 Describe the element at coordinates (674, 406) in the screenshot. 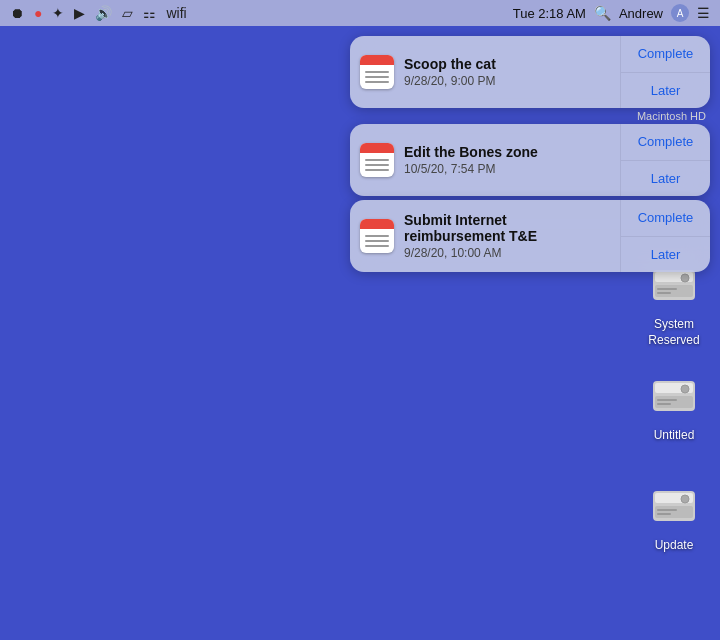

I see `desktop-icon-untitled: Untitled` at that location.